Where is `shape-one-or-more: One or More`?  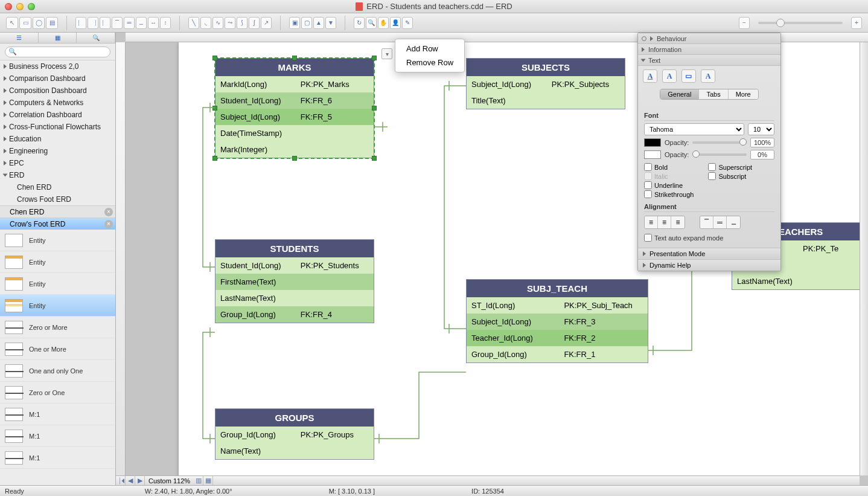
shape-one-or-more: One or More is located at coordinates (58, 349).